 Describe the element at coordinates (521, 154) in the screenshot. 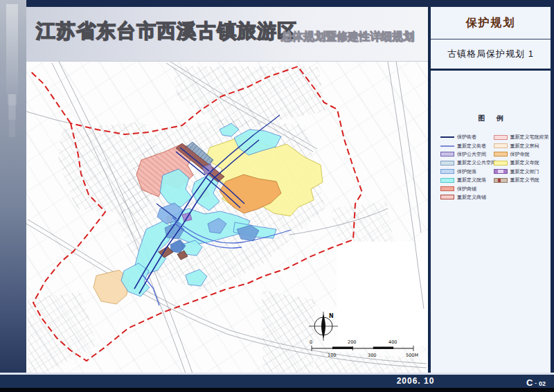

I see `legend-item: 保护寺院` at that location.